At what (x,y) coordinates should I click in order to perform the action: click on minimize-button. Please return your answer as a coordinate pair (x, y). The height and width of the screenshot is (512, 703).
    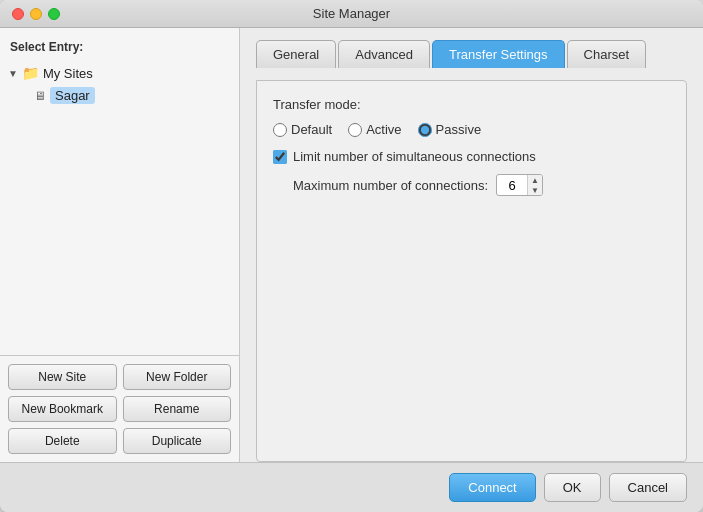
    Looking at the image, I should click on (36, 14).